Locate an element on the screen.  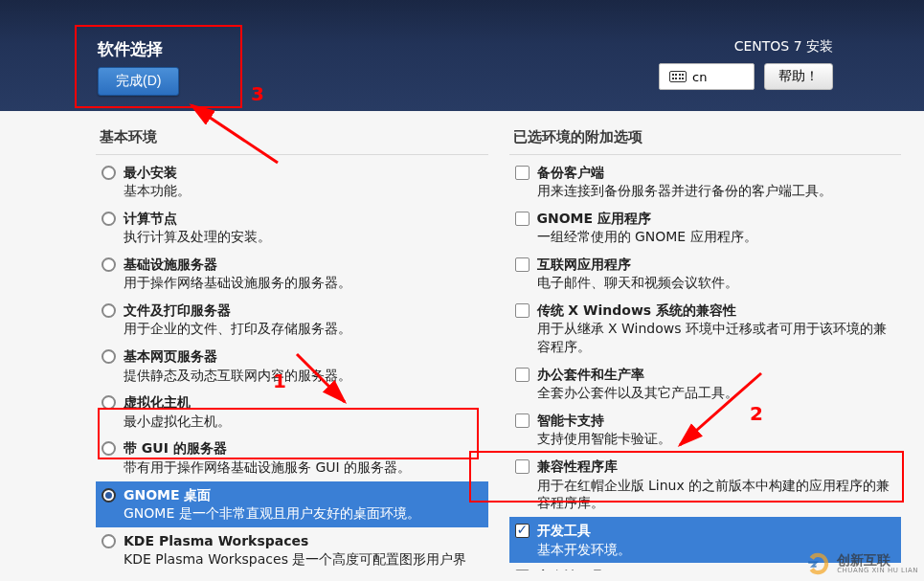
addon-item-name: 兼容性程序库 is located at coordinates (577, 466).